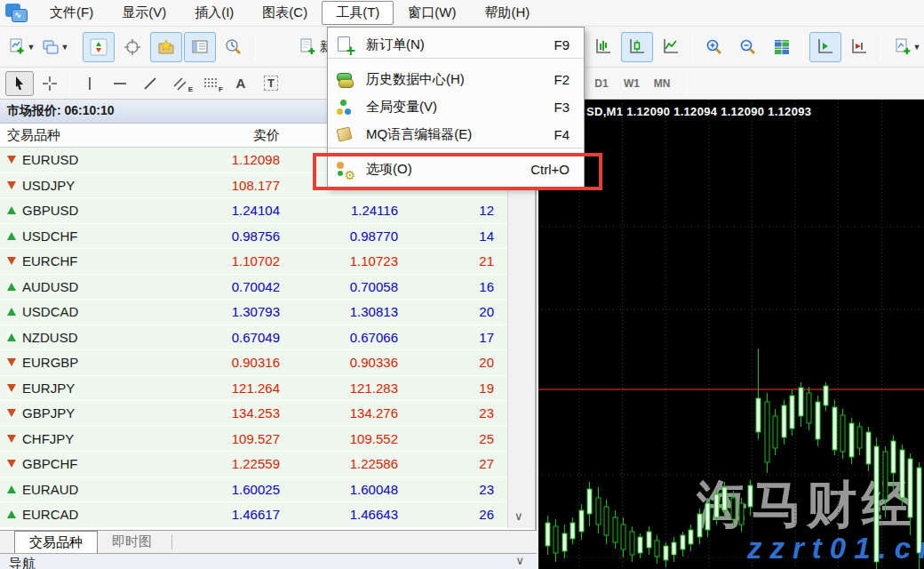 Image resolution: width=924 pixels, height=569 pixels. I want to click on indicators-button: ▼, so click(905, 47).